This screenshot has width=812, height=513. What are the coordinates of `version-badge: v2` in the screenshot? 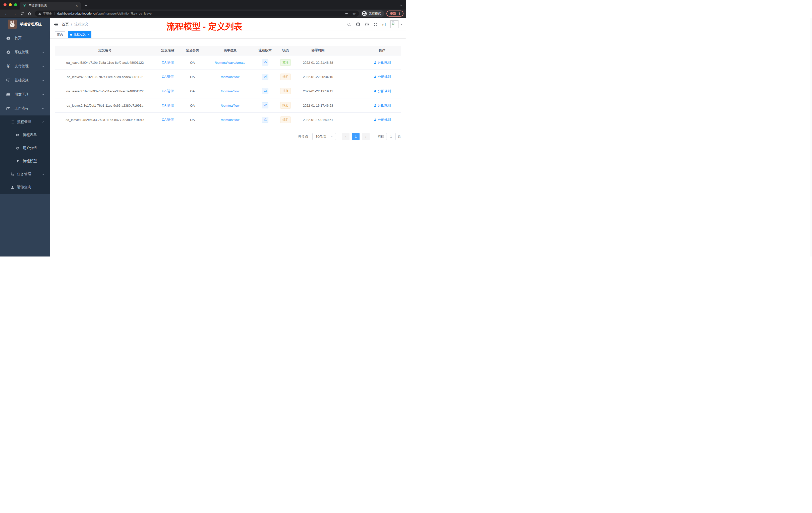 It's located at (265, 105).